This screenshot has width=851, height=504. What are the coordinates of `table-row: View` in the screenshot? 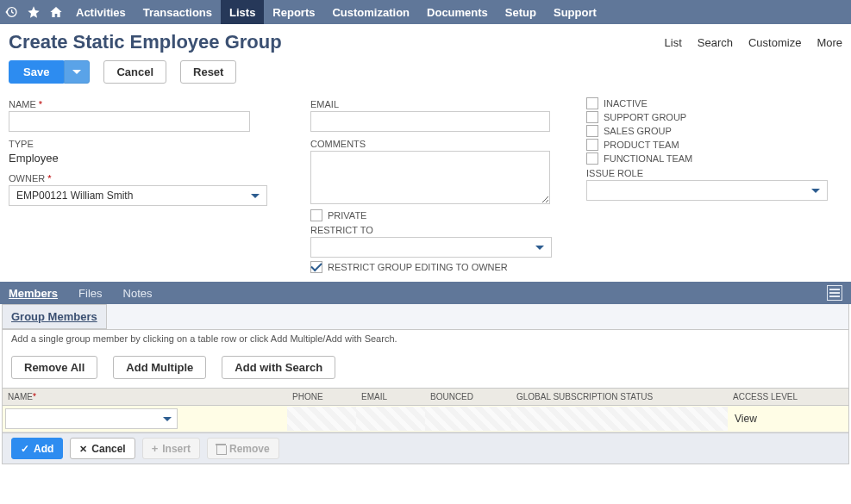 It's located at (426, 419).